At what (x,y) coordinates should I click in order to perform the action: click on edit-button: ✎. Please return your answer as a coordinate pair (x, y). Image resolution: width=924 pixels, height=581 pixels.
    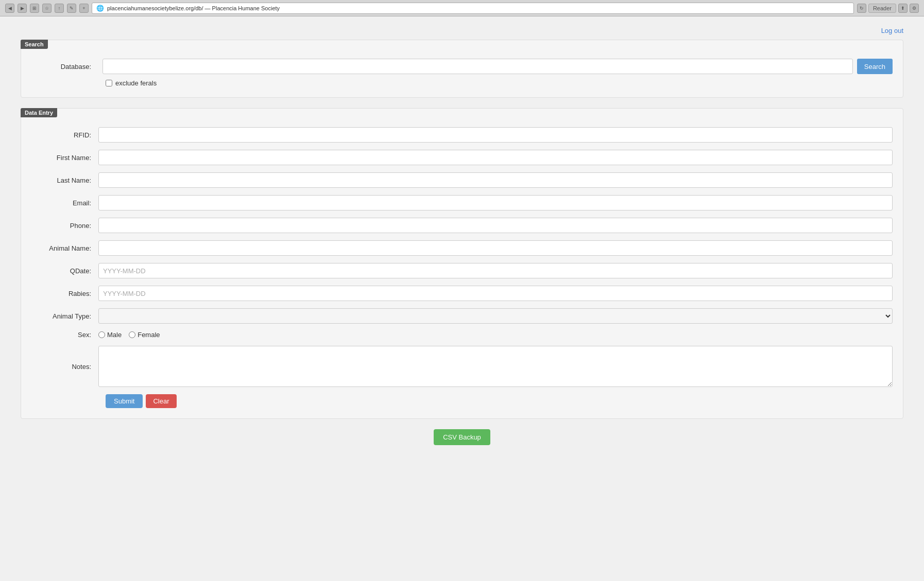
    Looking at the image, I should click on (72, 8).